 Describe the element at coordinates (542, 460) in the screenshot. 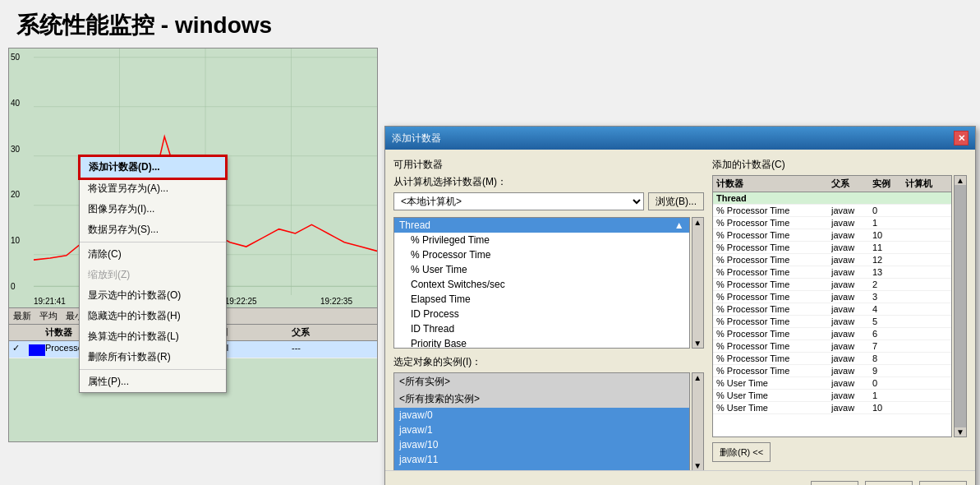

I see `instance-javaw11: javaw/11` at that location.